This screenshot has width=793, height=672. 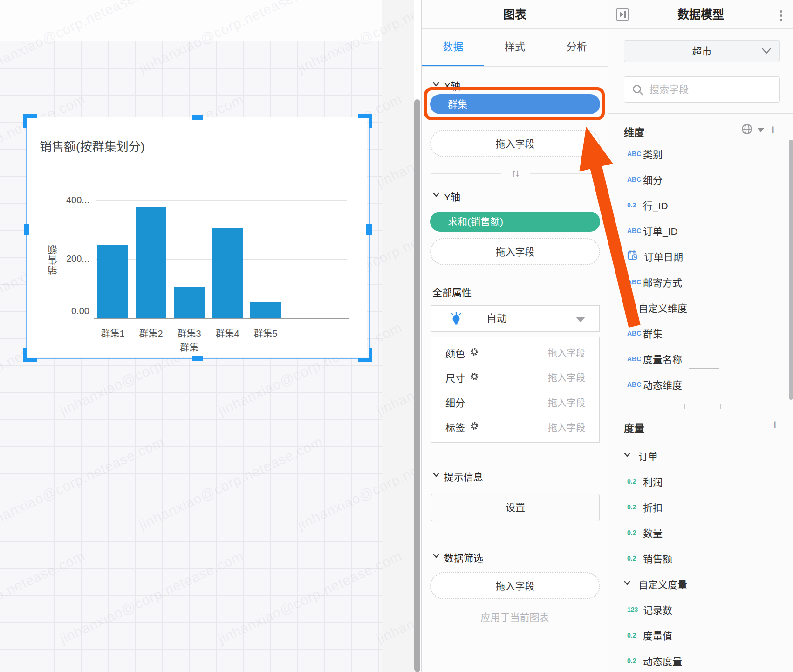 What do you see at coordinates (515, 173) in the screenshot?
I see `swap-axes-icon: ↑↓` at bounding box center [515, 173].